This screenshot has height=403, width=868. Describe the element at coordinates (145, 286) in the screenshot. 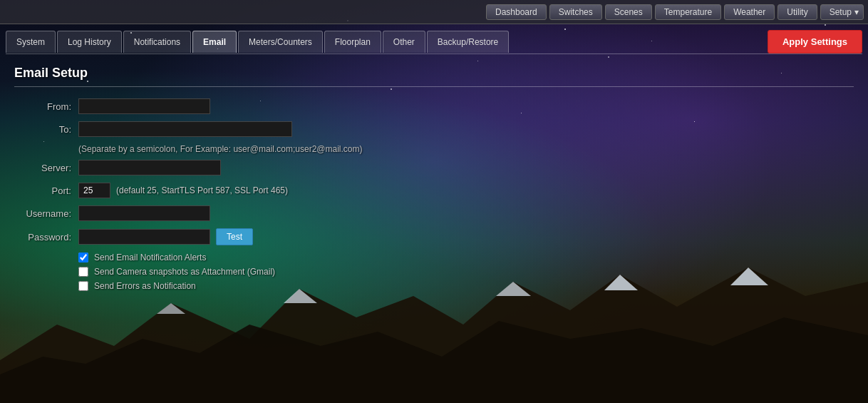

I see `send-errors-label: Send Errors as Notification` at that location.